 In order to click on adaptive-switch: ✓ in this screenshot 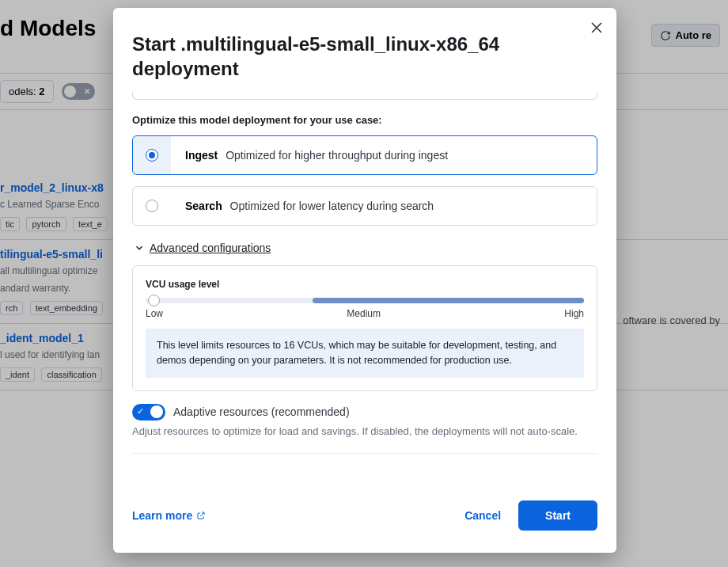, I will do `click(149, 412)`.